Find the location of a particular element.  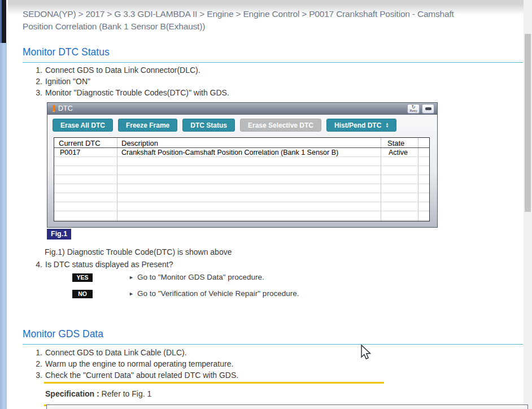

section-title-monitor-dtc-status: Monitor DTC Status is located at coordinates (273, 54).